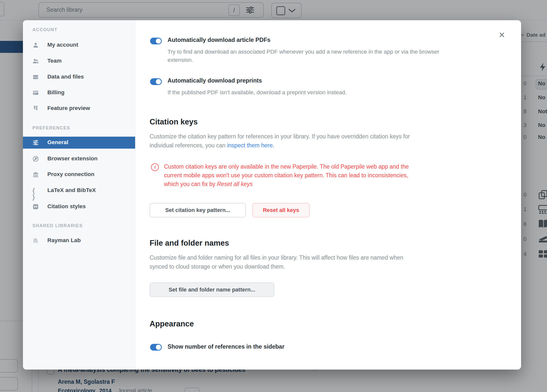 The image size is (547, 392). What do you see at coordinates (156, 82) in the screenshot?
I see `toggle-auto-download-preprints` at bounding box center [156, 82].